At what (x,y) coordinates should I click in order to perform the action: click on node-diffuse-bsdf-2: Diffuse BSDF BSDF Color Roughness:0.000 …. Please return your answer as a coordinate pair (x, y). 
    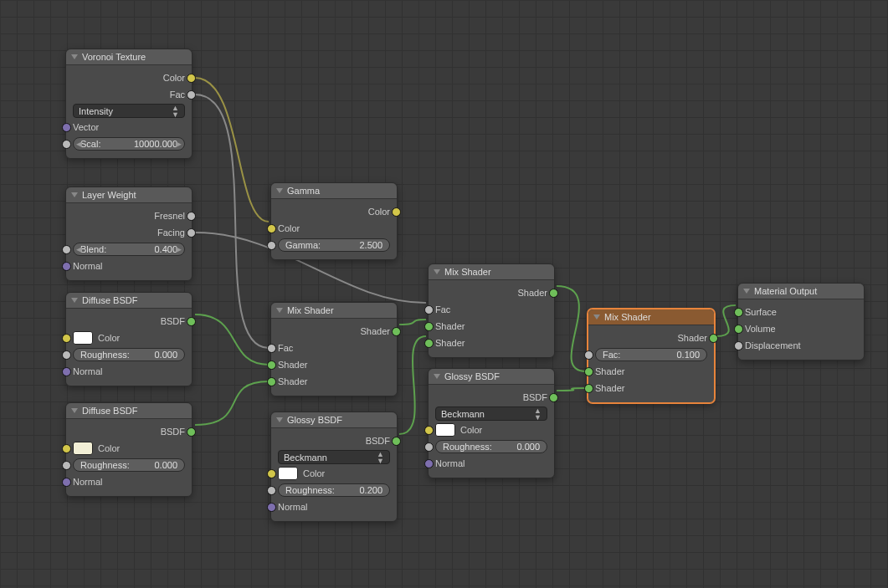
    Looking at the image, I should click on (129, 450).